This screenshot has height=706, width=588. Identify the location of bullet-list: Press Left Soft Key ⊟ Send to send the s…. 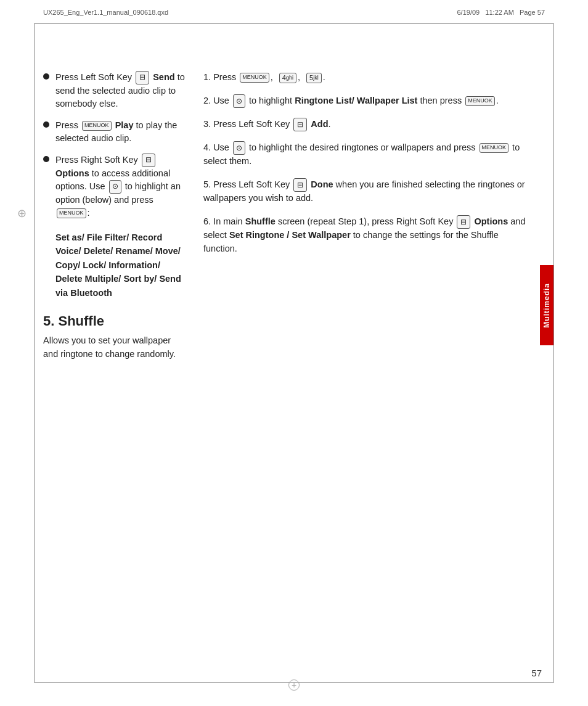
(114, 146).